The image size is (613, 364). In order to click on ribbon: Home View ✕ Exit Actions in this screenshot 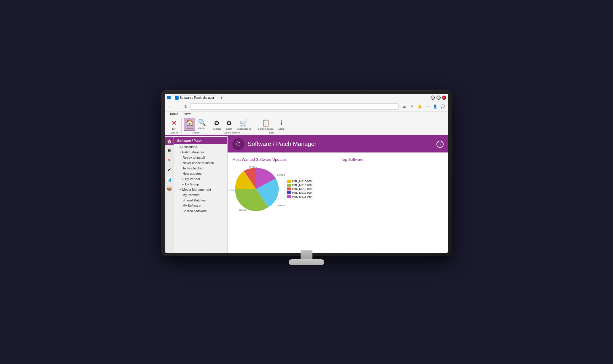, I will do `click(306, 124)`.